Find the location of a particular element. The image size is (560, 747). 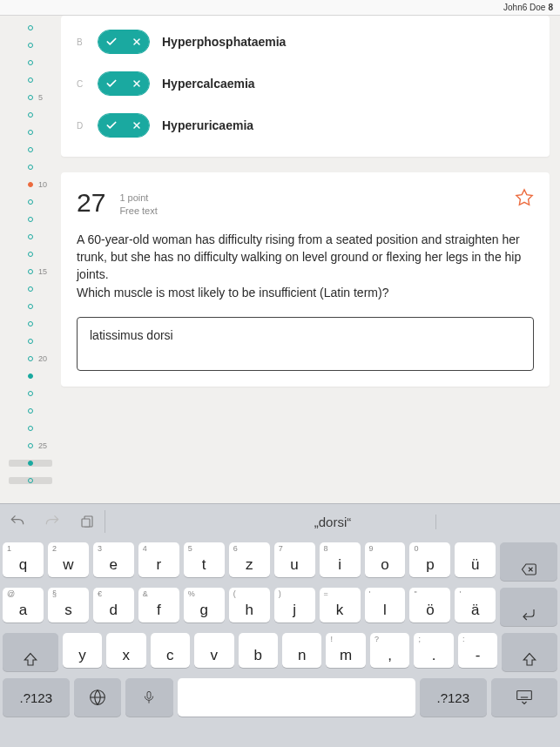

key-s: §s is located at coordinates (68, 605).